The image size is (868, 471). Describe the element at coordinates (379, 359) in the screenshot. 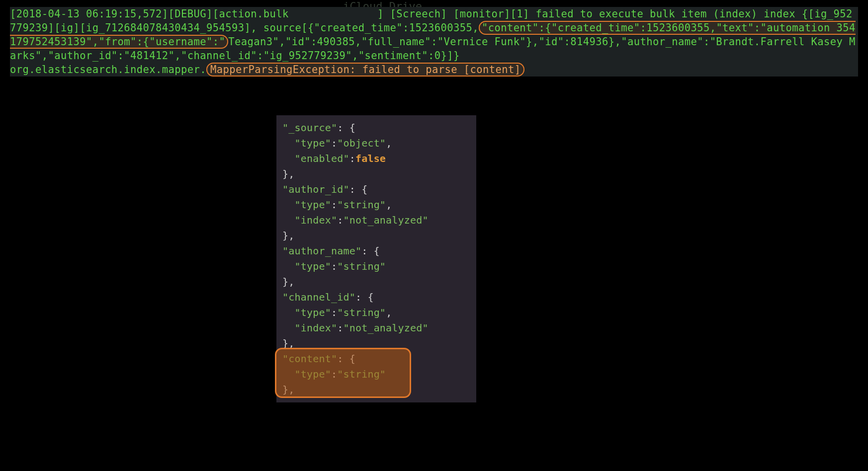

I see `snippet-line: "content": {` at that location.